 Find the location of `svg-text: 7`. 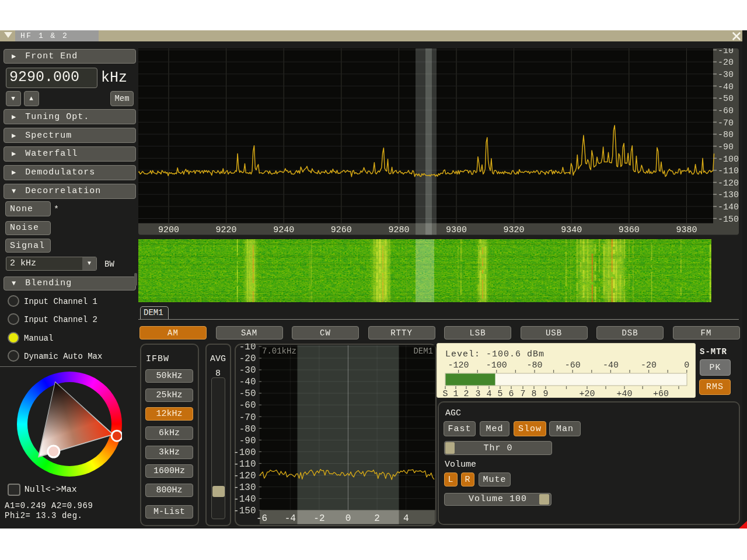

svg-text: 7 is located at coordinates (523, 393).